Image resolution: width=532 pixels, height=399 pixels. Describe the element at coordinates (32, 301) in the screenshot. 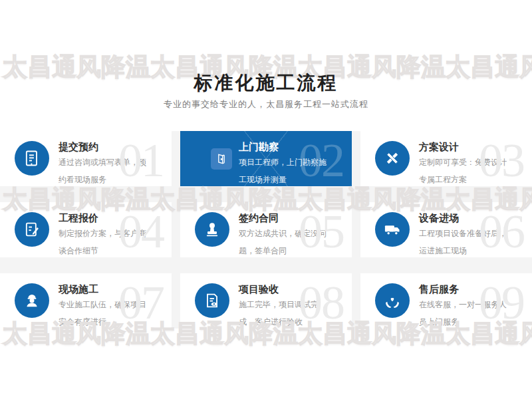

I see `construction-worker-icon` at that location.